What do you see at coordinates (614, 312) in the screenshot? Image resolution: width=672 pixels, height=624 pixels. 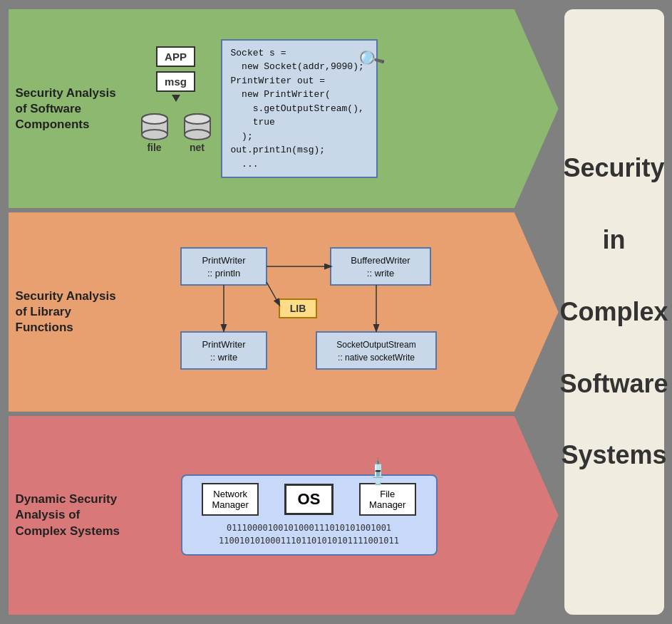 I see `right-column: SecurityinComplexSoftwareSystems` at bounding box center [614, 312].